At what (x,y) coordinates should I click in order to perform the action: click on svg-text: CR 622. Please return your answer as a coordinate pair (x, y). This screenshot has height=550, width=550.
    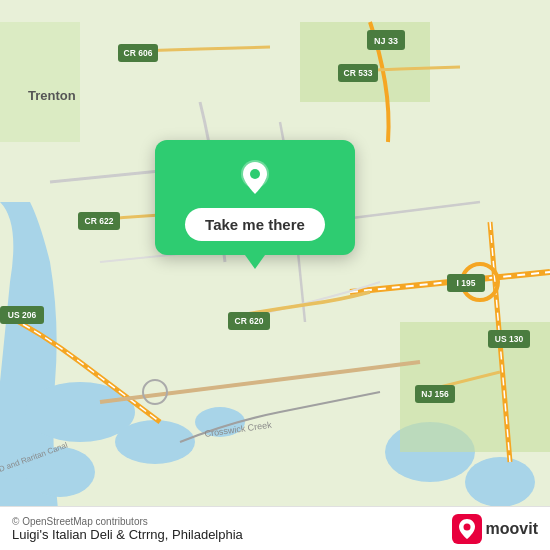
    Looking at the image, I should click on (100, 221).